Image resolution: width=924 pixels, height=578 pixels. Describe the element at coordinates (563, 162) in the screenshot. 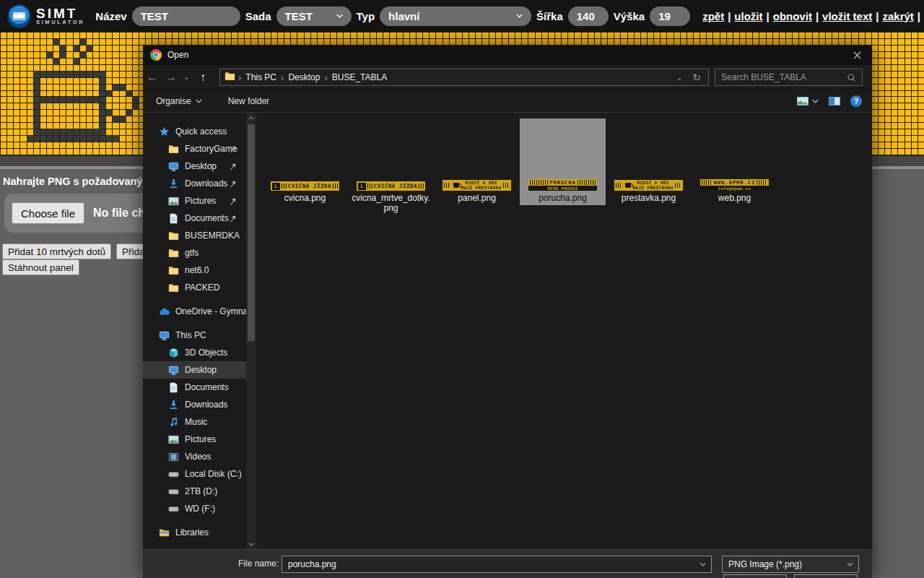

I see `file-item-porucha-png: PORUCHAMIMO PROVOZporucha.png` at that location.